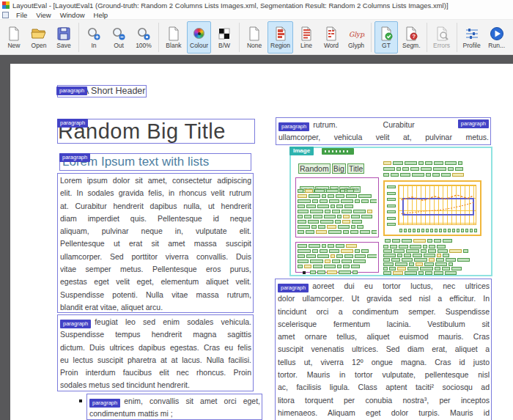 This screenshot has width=513, height=420. What do you see at coordinates (280, 37) in the screenshot?
I see `toolbar-button-region: Region` at bounding box center [280, 37].